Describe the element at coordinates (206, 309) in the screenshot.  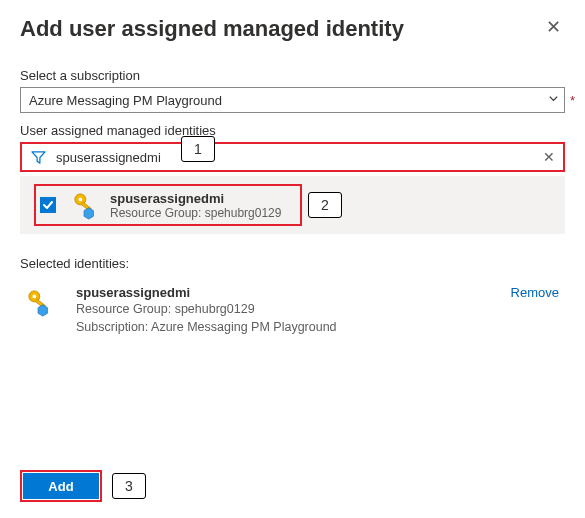
I see `selected-resource-group: Resource Group: spehubrg0129` at that location.